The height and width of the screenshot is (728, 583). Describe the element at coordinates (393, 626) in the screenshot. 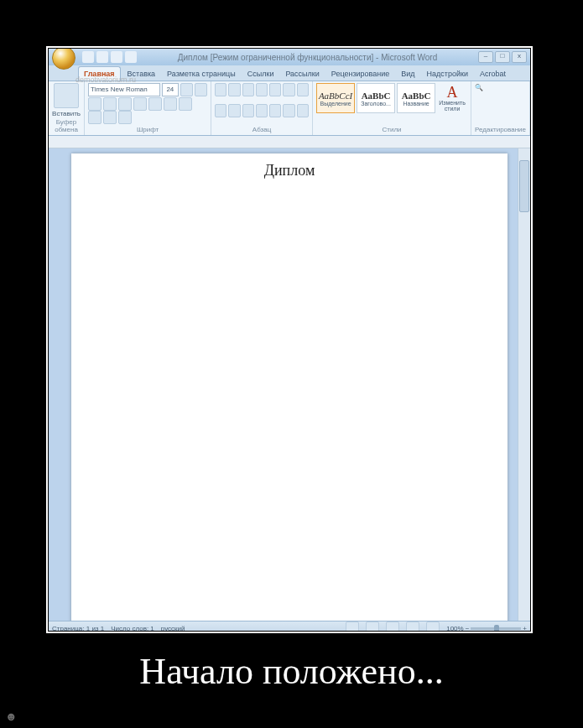

I see `view-web-icon` at that location.